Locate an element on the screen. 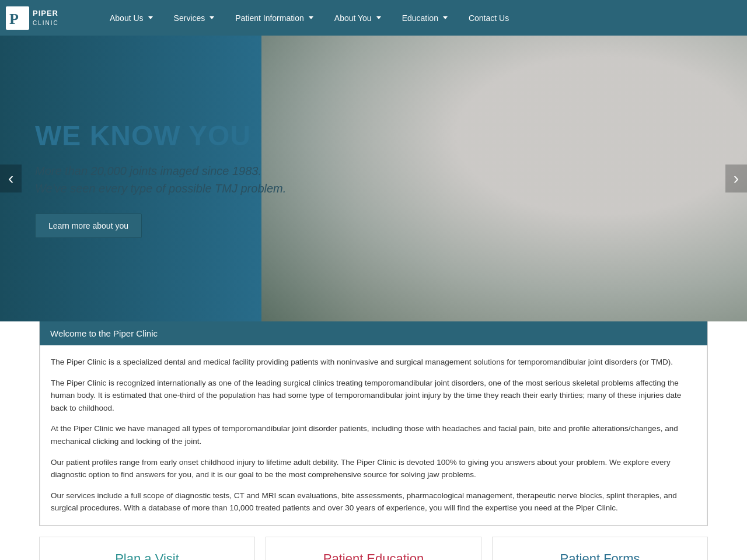 Image resolution: width=747 pixels, height=560 pixels. nav-link-patient-information: Patient Information is located at coordinates (274, 18).